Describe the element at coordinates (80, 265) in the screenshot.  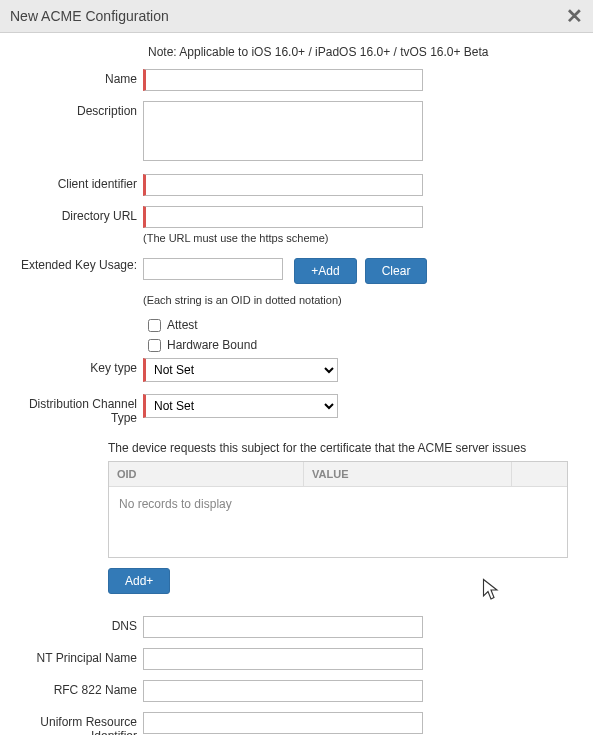
I see `label-extended-key-usage: Extended Key Usage:` at that location.